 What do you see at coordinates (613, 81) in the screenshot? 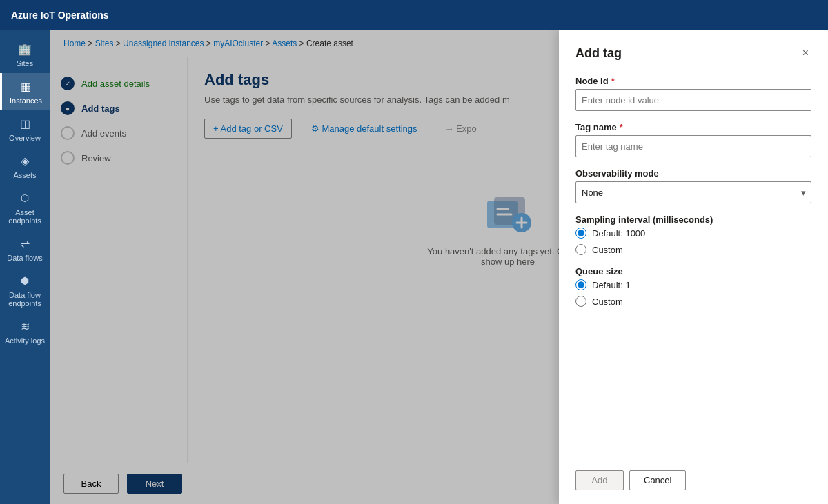
I see `node-id-required: *` at bounding box center [613, 81].